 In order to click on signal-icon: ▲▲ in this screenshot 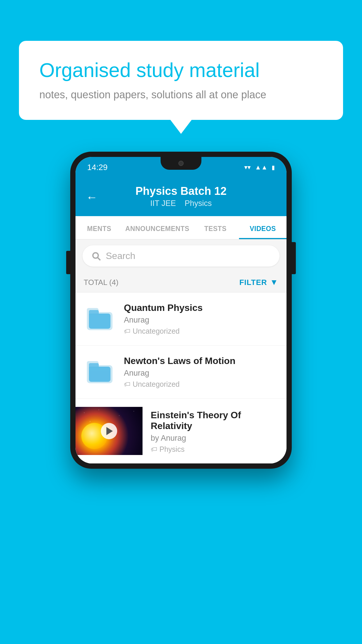, I will do `click(261, 167)`.